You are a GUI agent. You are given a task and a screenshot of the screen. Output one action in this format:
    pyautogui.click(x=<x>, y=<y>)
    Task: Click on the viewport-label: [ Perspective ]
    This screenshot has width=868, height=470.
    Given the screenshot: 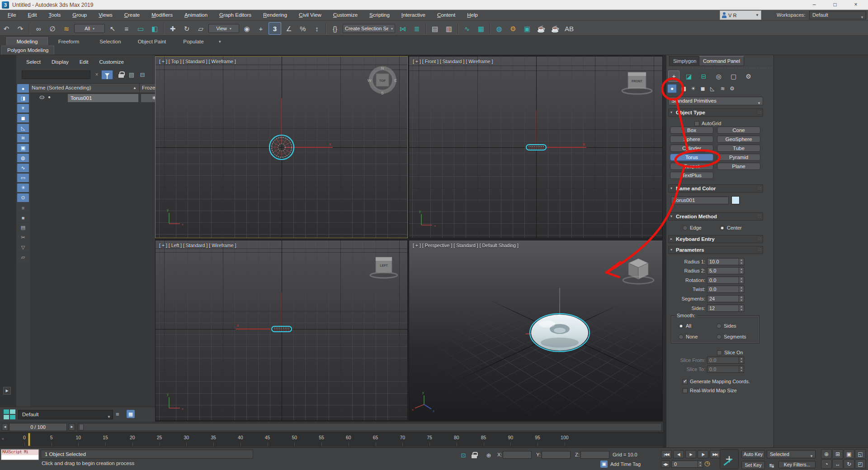 What is the action you would take?
    pyautogui.click(x=438, y=245)
    